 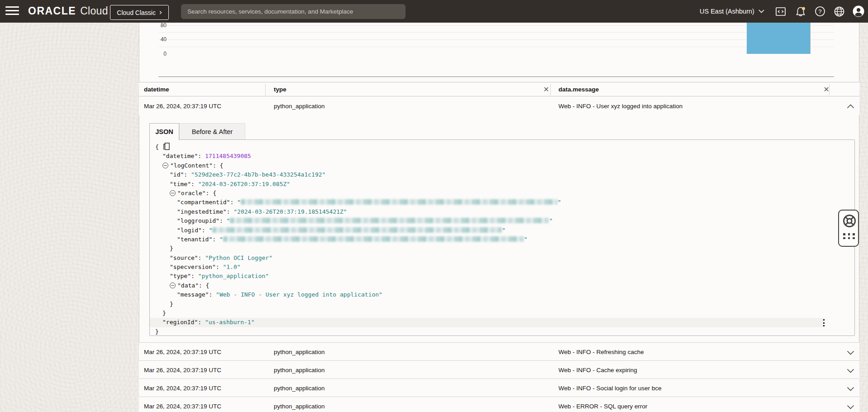 I want to click on global-search-input, so click(x=293, y=12).